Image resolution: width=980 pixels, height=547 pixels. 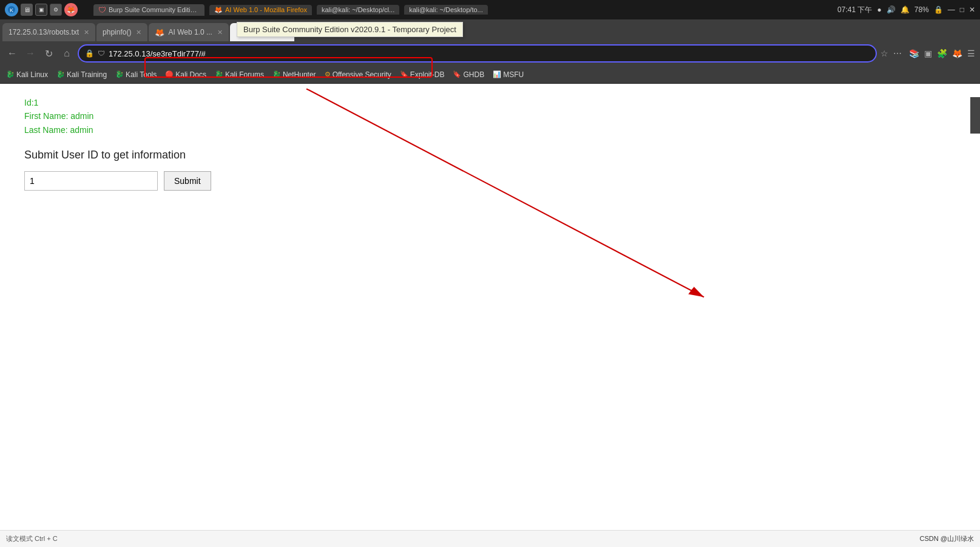 What do you see at coordinates (958, 53) in the screenshot?
I see `firefox-icon: 🦊` at bounding box center [958, 53].